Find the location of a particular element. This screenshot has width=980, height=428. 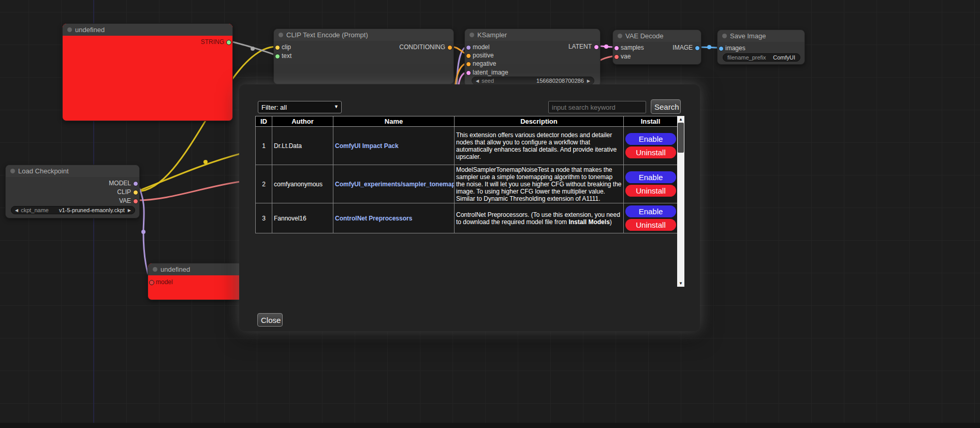

table-scrollbar: ▲ ▼ is located at coordinates (681, 201).